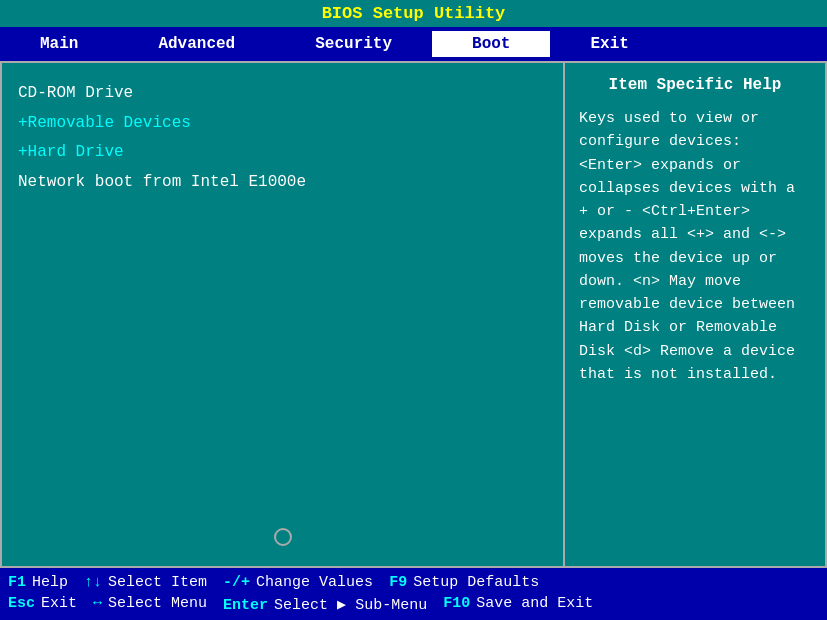 The width and height of the screenshot is (827, 620). Describe the element at coordinates (59, 44) in the screenshot. I see `nav-item-main: Main` at that location.